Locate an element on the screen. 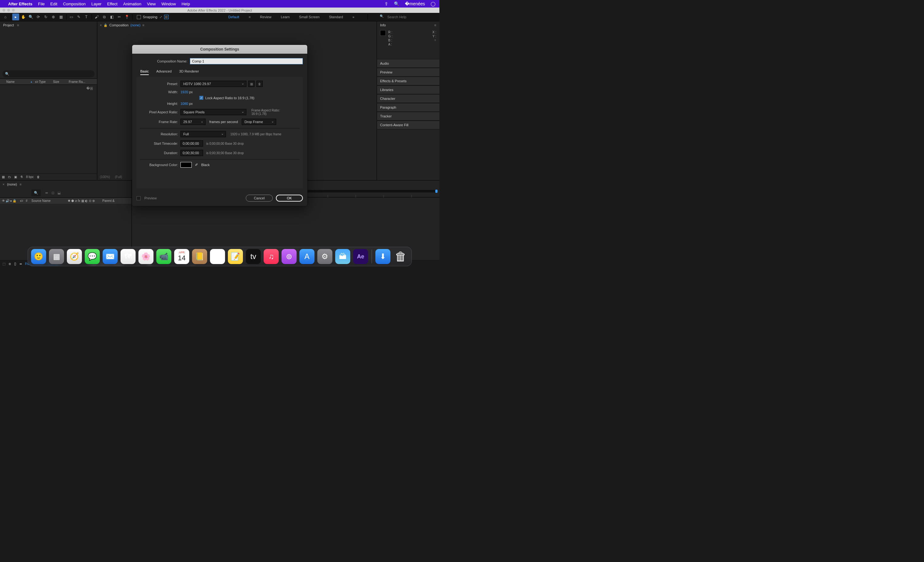  tlf-icon2: ⊕ is located at coordinates (10, 264).